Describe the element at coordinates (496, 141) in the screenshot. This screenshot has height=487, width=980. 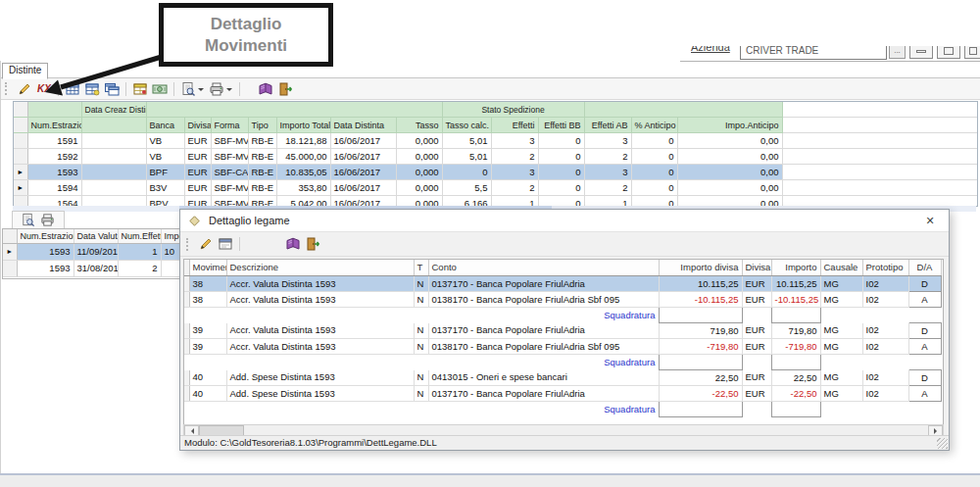
I see `distinte-row: 1591VBEURSBF-MVRB-E18.121,8816/06/20170,…` at that location.